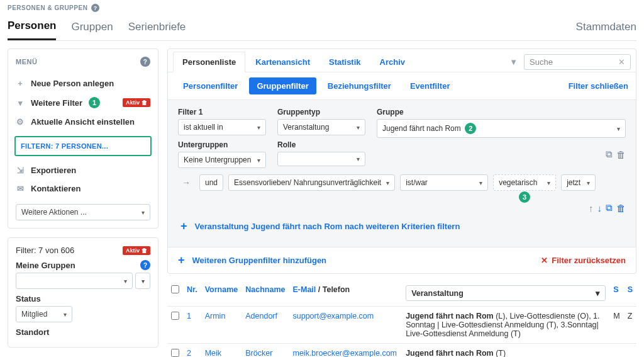 The height and width of the screenshot is (357, 644). I want to click on criteria-field-select: Essensvorlieben/ Nahrungsunverträglichke…, so click(312, 183).